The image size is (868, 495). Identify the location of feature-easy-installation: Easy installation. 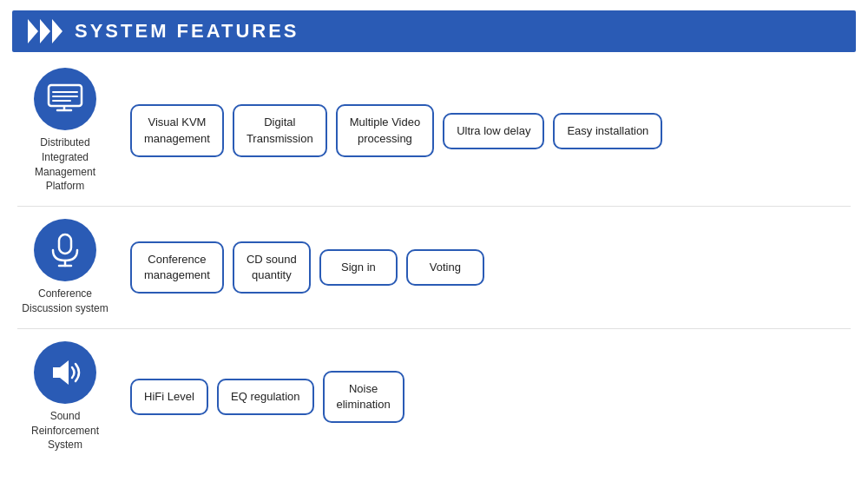
(608, 131).